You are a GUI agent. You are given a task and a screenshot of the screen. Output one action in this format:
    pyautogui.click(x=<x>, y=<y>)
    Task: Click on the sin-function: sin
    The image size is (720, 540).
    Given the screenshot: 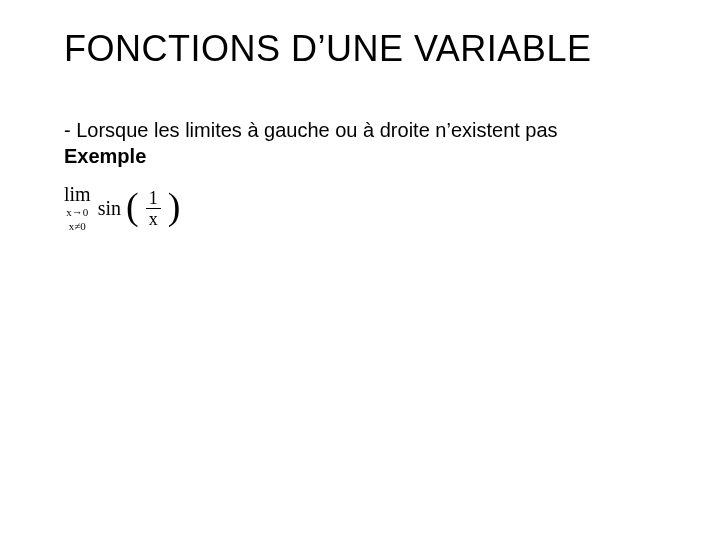 What is the action you would take?
    pyautogui.click(x=110, y=208)
    